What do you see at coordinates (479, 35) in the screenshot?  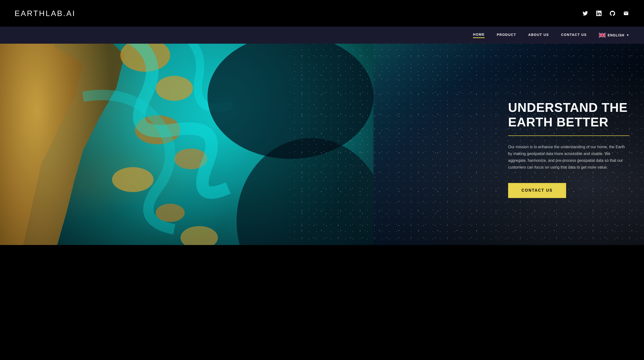 I see `nav-item-home: HOME` at bounding box center [479, 35].